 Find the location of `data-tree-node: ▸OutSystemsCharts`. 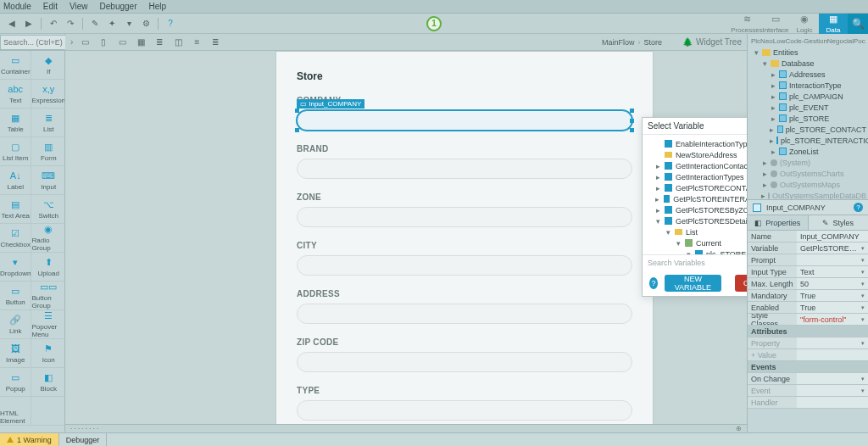

data-tree-node: ▸OutSystemsCharts is located at coordinates (809, 173).